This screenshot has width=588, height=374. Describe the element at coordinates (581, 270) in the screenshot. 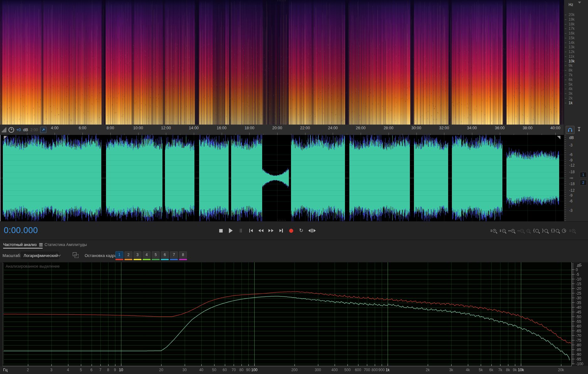

I see `plot-db-label: 0` at that location.